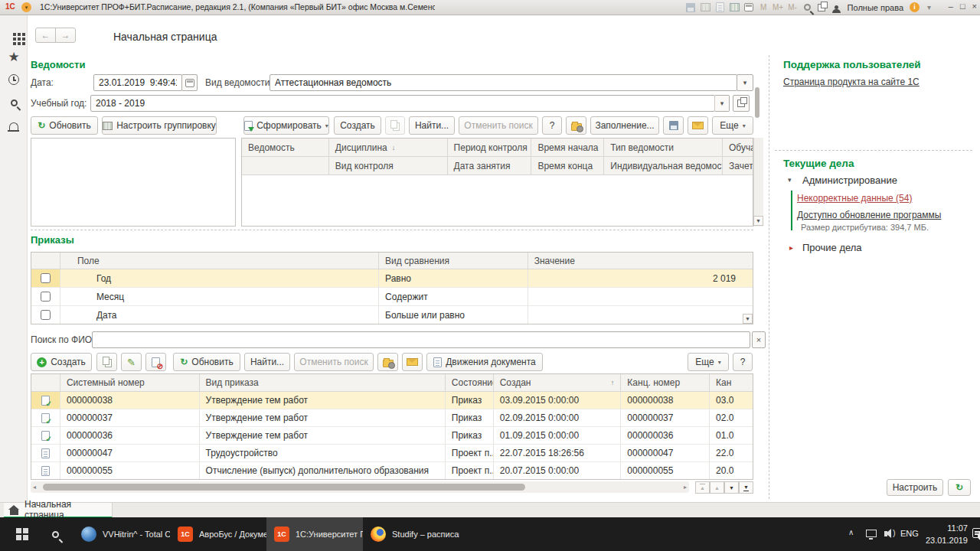  I want to click on go-next-button: ▼, so click(732, 487).